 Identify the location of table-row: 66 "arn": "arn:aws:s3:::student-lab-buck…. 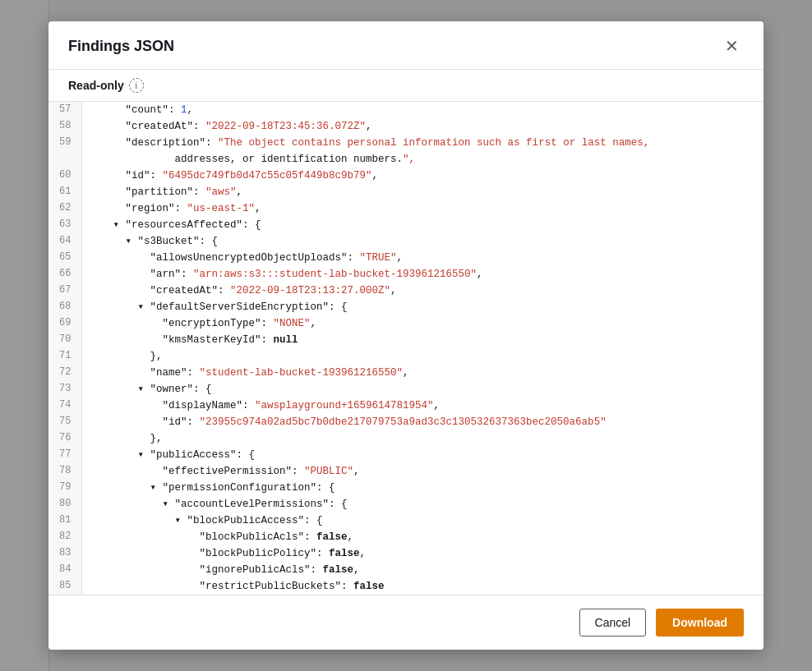
(406, 274).